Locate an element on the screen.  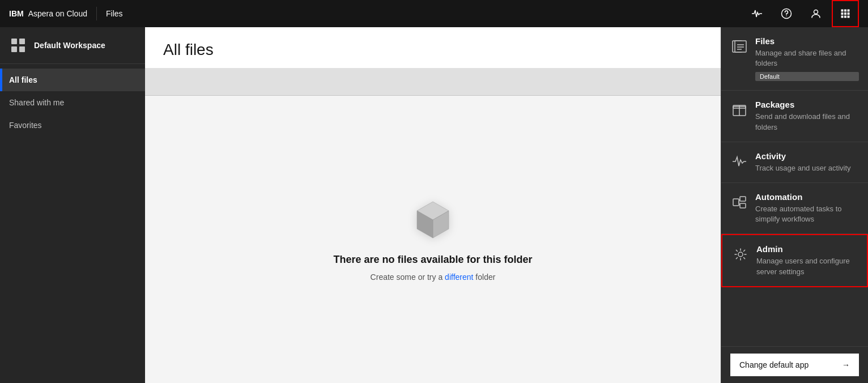
packages-app-icon is located at coordinates (739, 110).